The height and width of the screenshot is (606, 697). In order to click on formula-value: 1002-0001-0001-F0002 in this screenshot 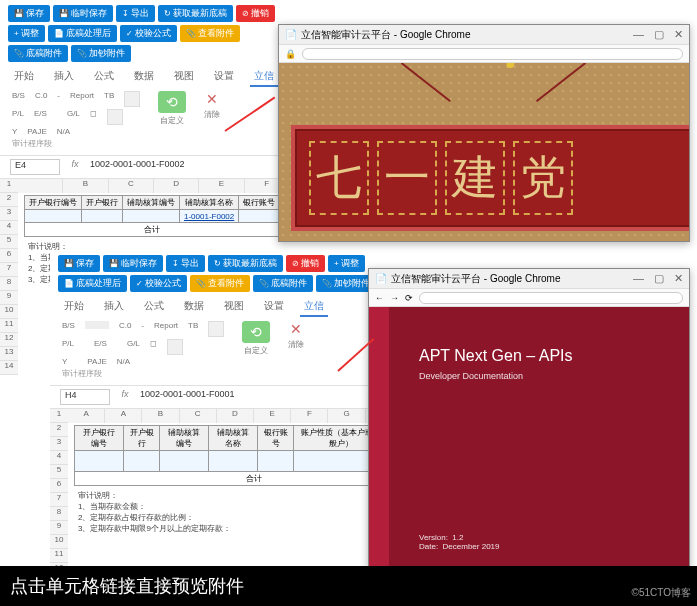, I will do `click(185, 167)`.